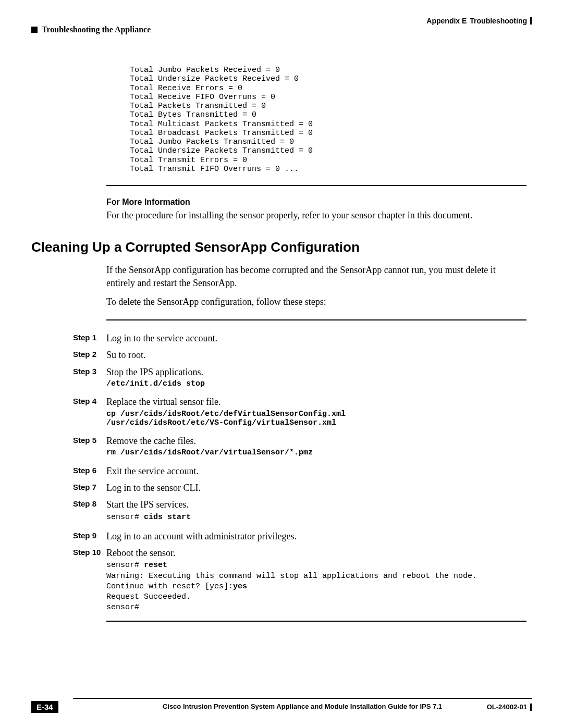 This screenshot has width=563, height=728. What do you see at coordinates (316, 472) in the screenshot?
I see `step-body: Exit the service account.` at bounding box center [316, 472].